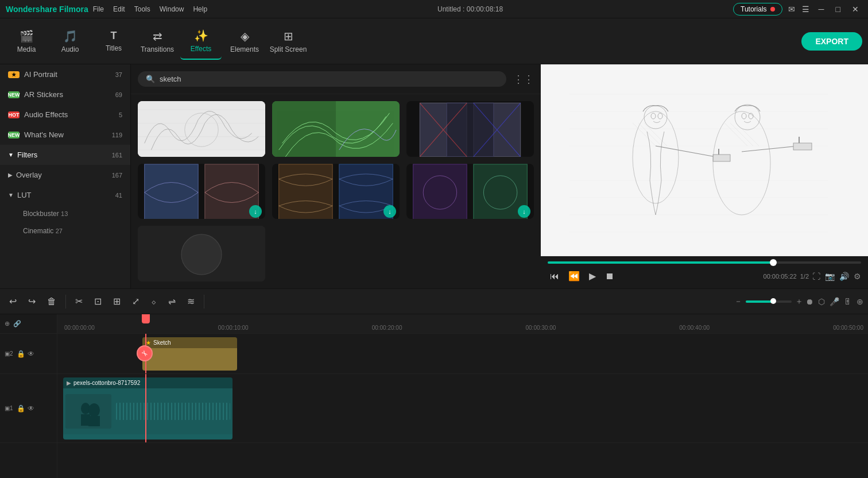  I want to click on menu-window: Window, so click(172, 9).